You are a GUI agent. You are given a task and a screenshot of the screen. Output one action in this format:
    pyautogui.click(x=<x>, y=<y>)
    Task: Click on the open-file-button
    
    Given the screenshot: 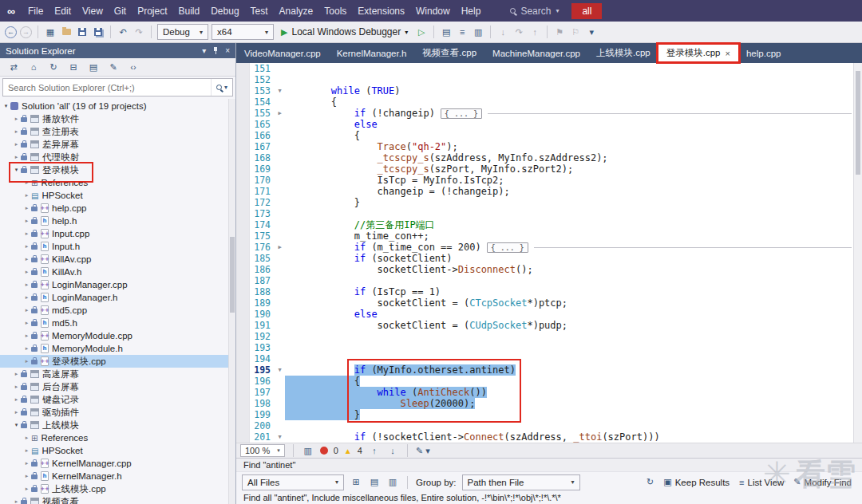 What is the action you would take?
    pyautogui.click(x=66, y=32)
    